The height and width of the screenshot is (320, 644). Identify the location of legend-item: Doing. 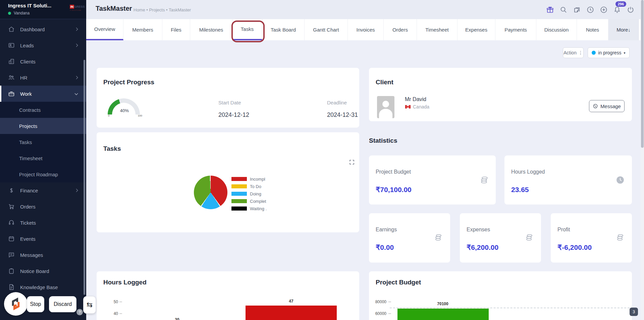
(249, 194).